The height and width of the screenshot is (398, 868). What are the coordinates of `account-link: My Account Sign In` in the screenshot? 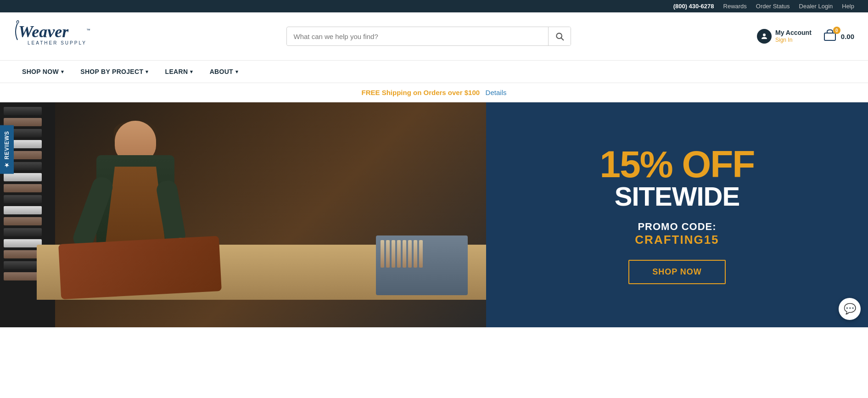 It's located at (784, 36).